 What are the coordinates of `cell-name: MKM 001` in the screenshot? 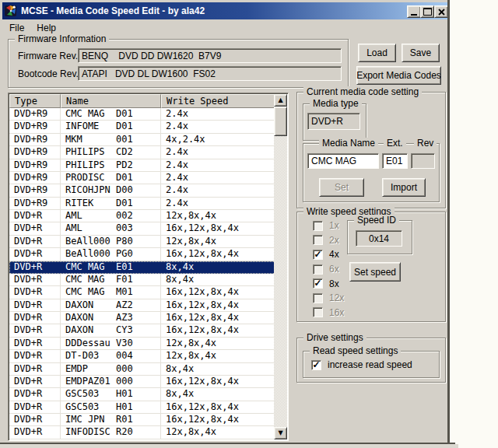 It's located at (110, 140).